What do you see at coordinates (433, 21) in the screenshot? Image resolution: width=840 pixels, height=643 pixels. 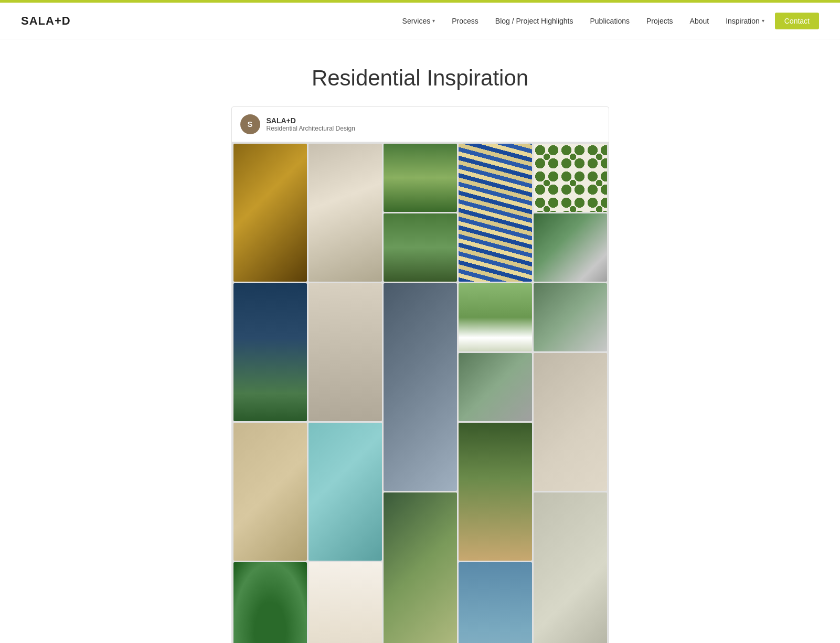 I see `chevron-down-icon: ▾` at bounding box center [433, 21].